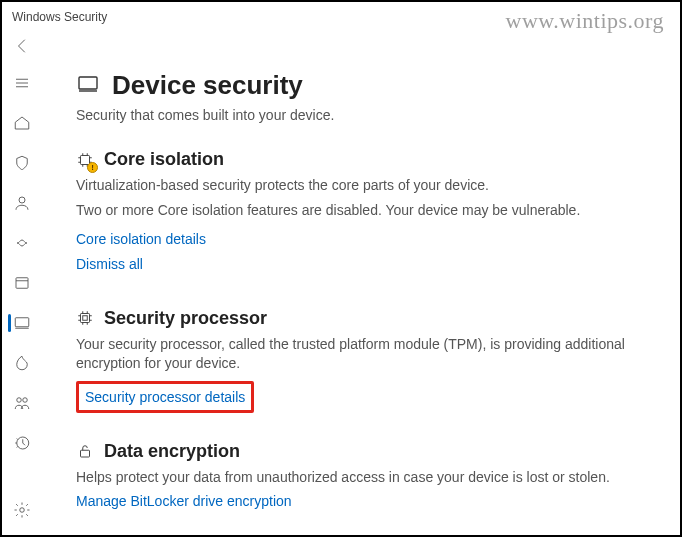  I want to click on nav-history-icon, so click(22, 443).